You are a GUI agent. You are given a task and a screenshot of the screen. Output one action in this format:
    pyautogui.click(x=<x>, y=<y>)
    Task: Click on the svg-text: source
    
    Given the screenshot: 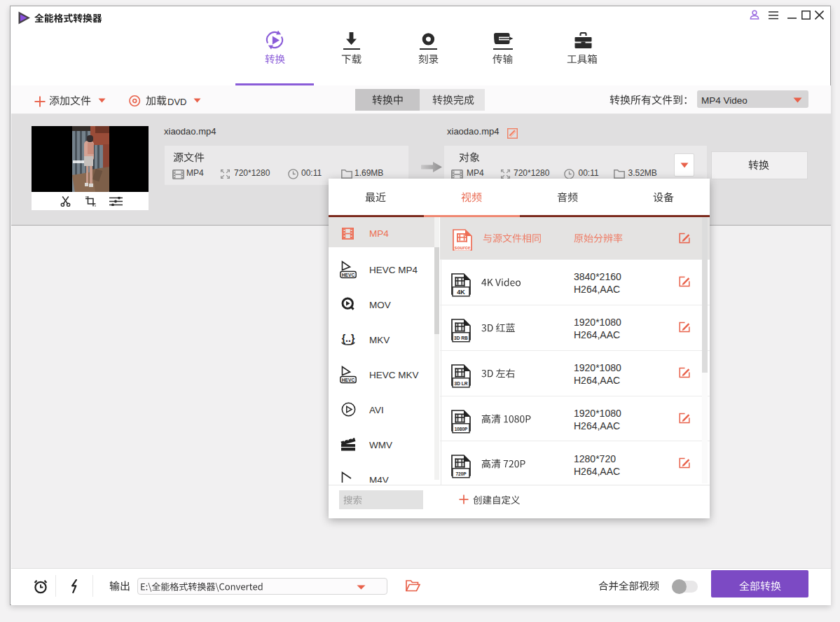 What is the action you would take?
    pyautogui.click(x=462, y=248)
    